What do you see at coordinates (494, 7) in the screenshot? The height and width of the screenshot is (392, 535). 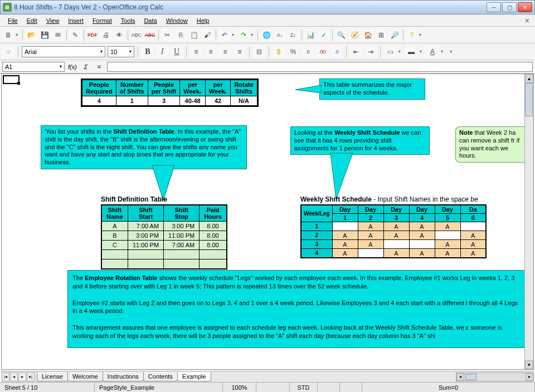 I see `minimize-button: ─` at bounding box center [494, 7].